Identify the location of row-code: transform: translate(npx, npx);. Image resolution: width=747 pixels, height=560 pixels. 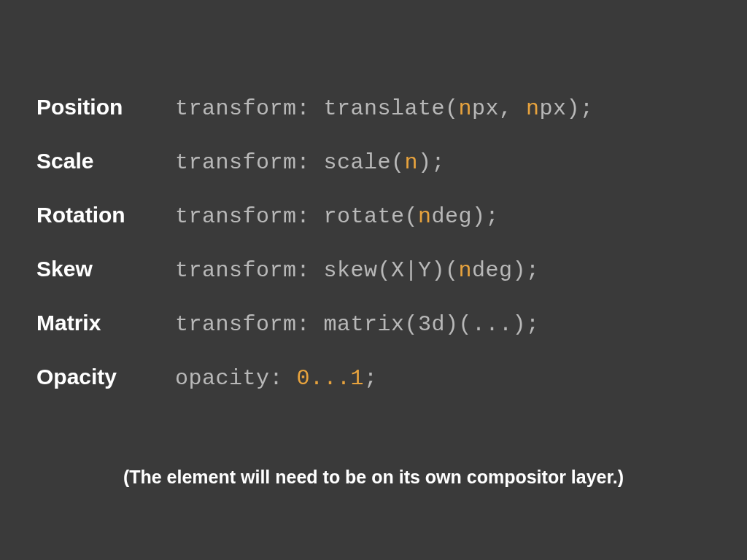
(384, 109).